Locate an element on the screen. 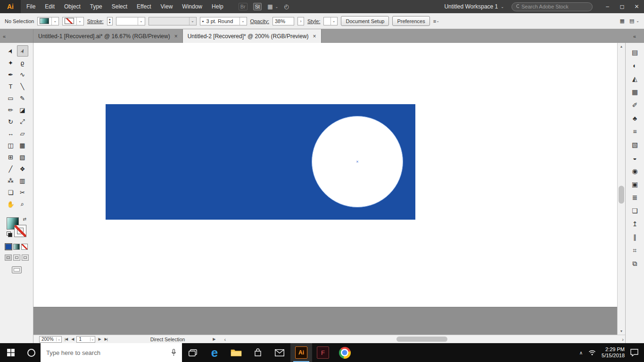  panel-stroke: ≡ is located at coordinates (635, 132).